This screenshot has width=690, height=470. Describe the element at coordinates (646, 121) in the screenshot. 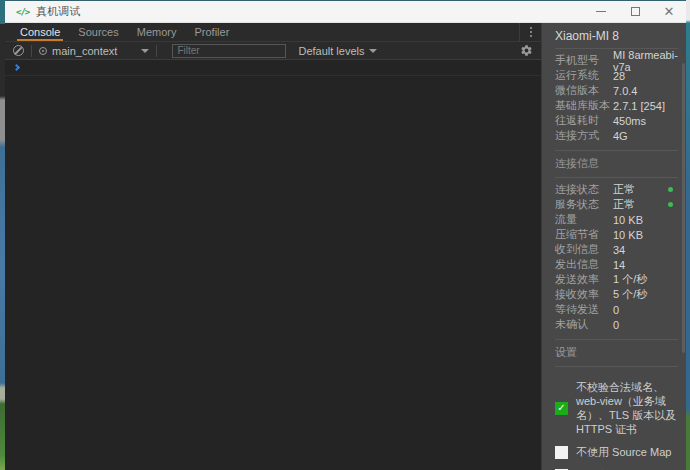

I see `info-value: 450ms` at that location.